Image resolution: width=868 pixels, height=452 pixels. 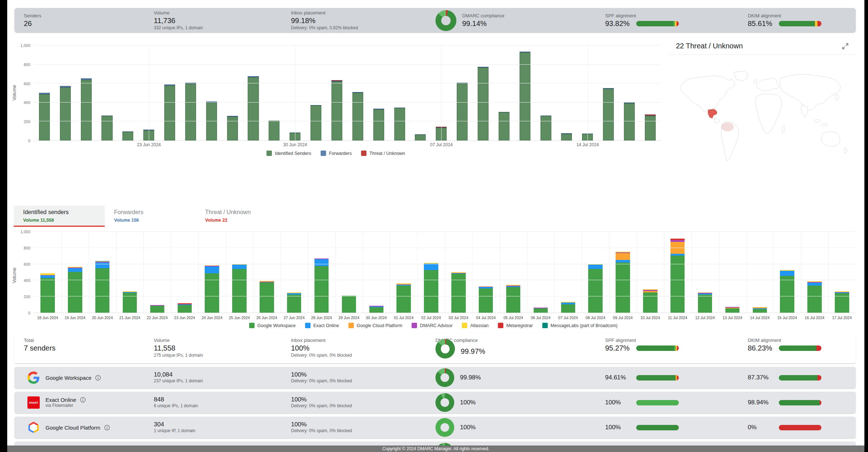 What do you see at coordinates (61, 400) in the screenshot?
I see `sender-name: Exact Online` at bounding box center [61, 400].